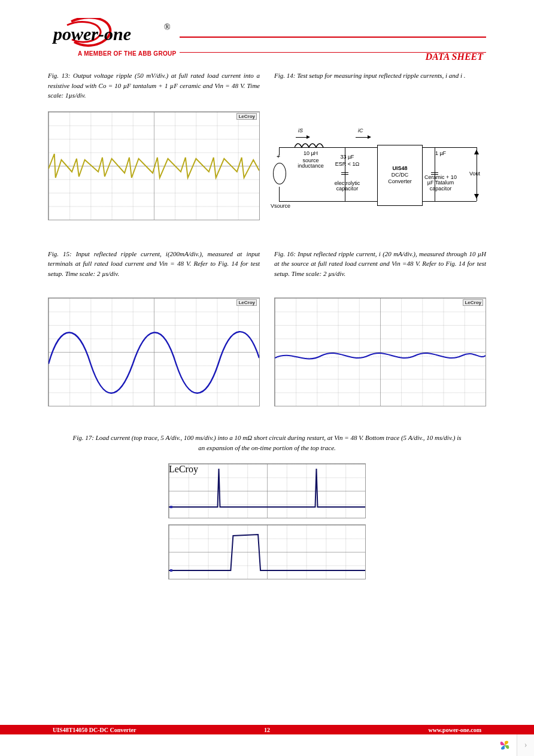 The height and width of the screenshot is (756, 534). I want to click on fig16-caption: Fig. 16: Input reflected ripple current,…, so click(380, 264).